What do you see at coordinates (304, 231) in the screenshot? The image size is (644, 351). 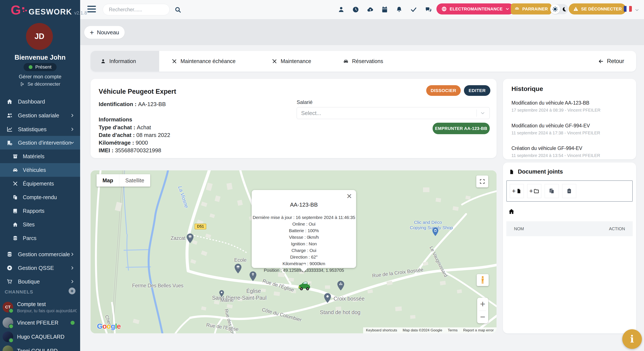 I see `popup-line: Batterie : 100%` at bounding box center [304, 231].